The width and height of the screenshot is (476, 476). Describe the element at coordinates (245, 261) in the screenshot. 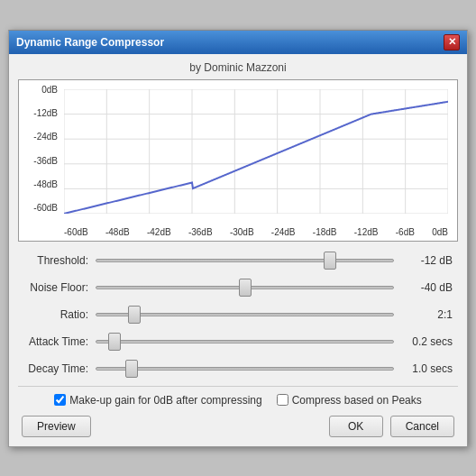

I see `threshold-slider-container` at that location.